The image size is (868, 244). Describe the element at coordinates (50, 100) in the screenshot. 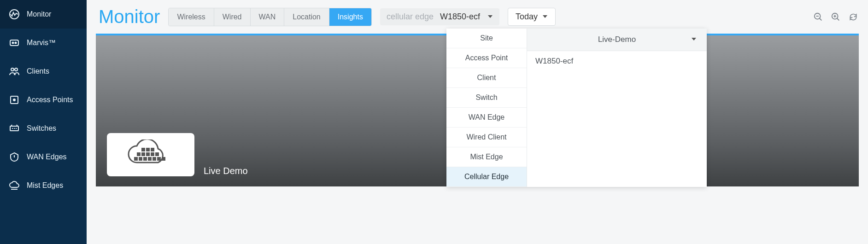

I see `sidebar-item-label: Access Points` at that location.